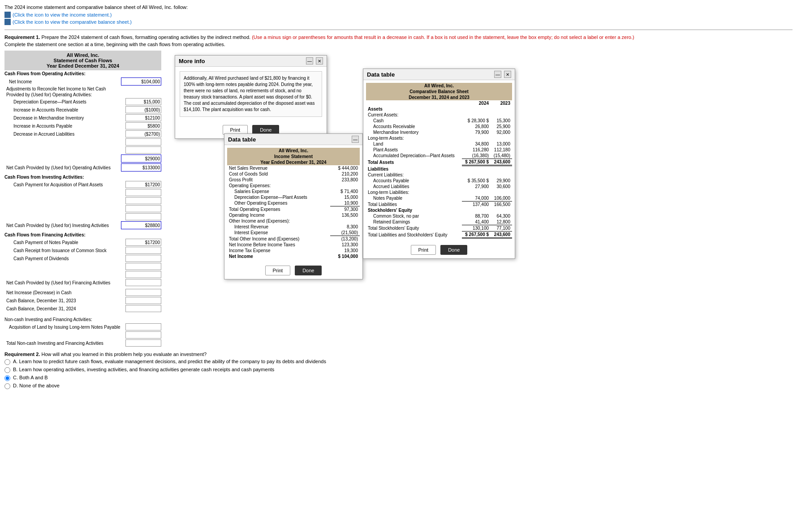  What do you see at coordinates (501, 126) in the screenshot?
I see `bs-row-2023: 25,900` at bounding box center [501, 126].